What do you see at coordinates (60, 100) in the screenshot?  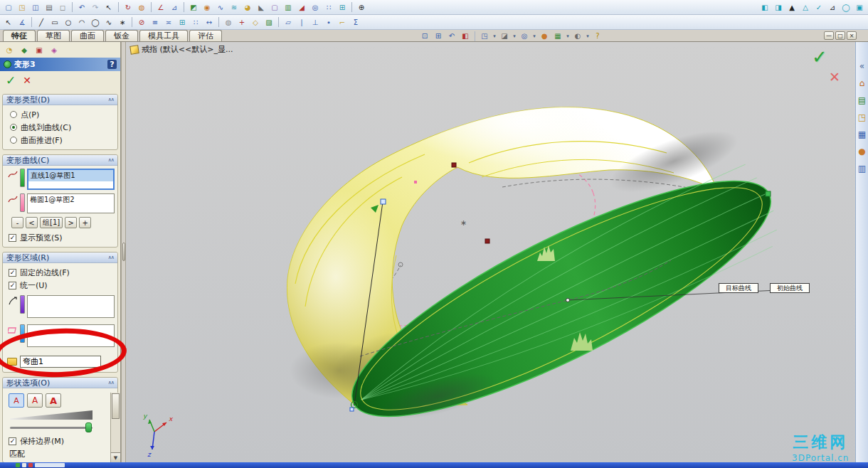 I see `deform-type-header: 变形类型(D)` at bounding box center [60, 100].